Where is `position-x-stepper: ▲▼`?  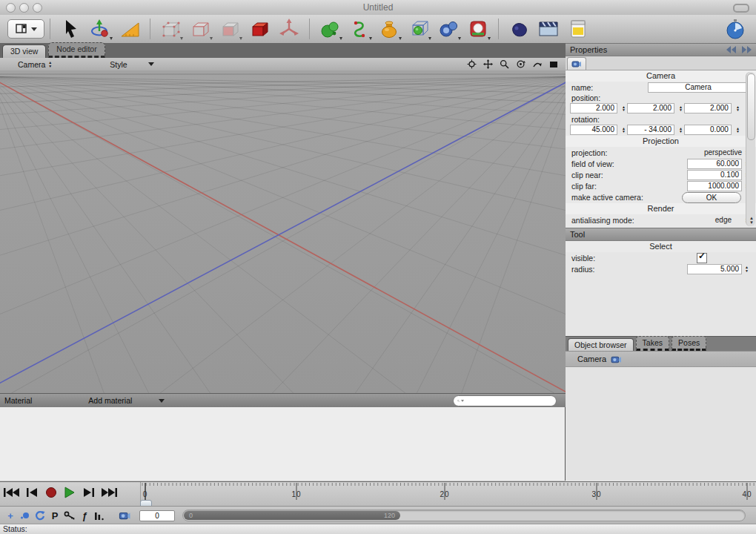
position-x-stepper: ▲▼ is located at coordinates (624, 108).